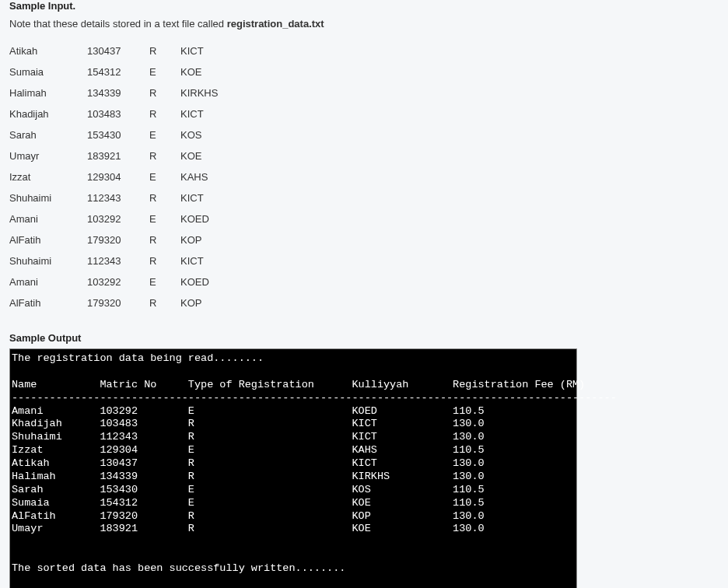 This screenshot has height=588, width=728. Describe the element at coordinates (48, 72) in the screenshot. I see `cell-name: Sumaia` at that location.